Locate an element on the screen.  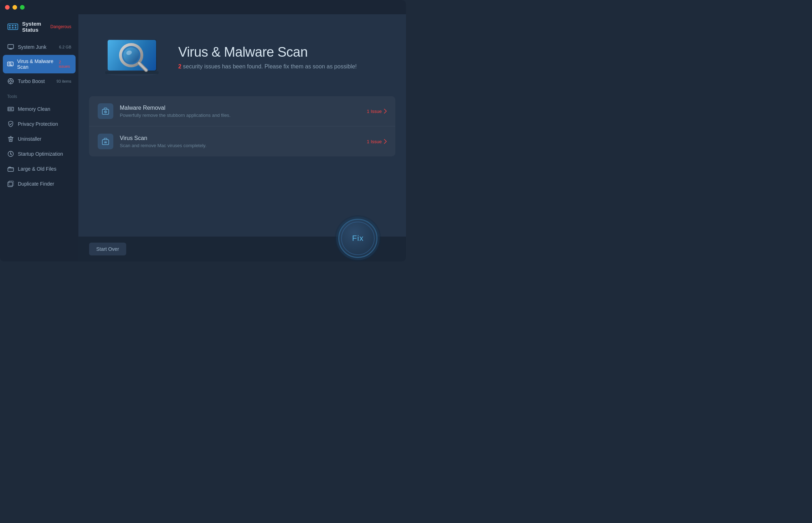
sidebar-item-privacy-protection: Privacy Protection is located at coordinates (39, 124).